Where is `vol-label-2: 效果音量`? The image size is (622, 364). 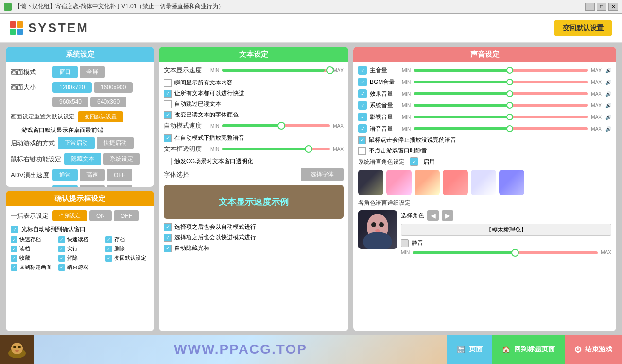
vol-label-2: 效果音量 is located at coordinates (384, 94).